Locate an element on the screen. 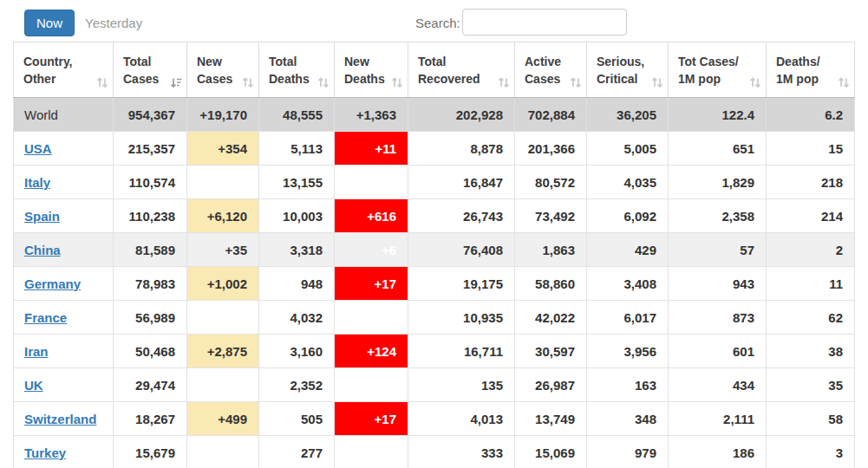 The width and height of the screenshot is (868, 468). column-header-new-deaths: New Deaths is located at coordinates (371, 70).